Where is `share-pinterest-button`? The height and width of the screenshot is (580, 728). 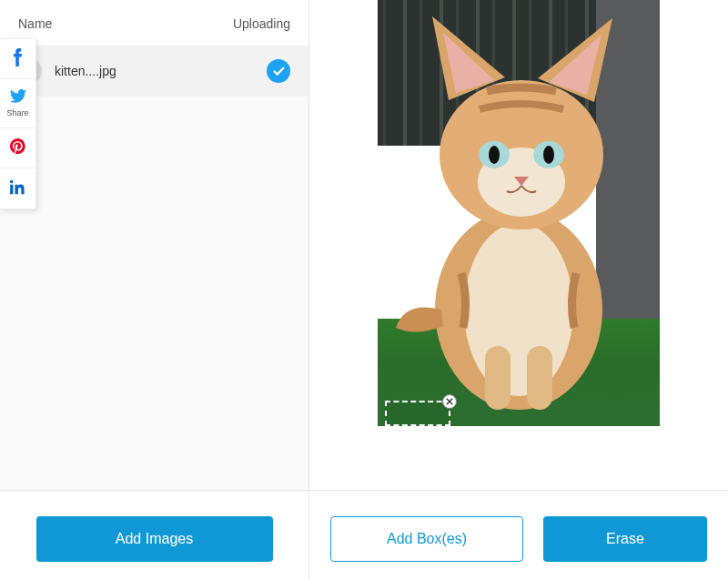 share-pinterest-button is located at coordinates (18, 148).